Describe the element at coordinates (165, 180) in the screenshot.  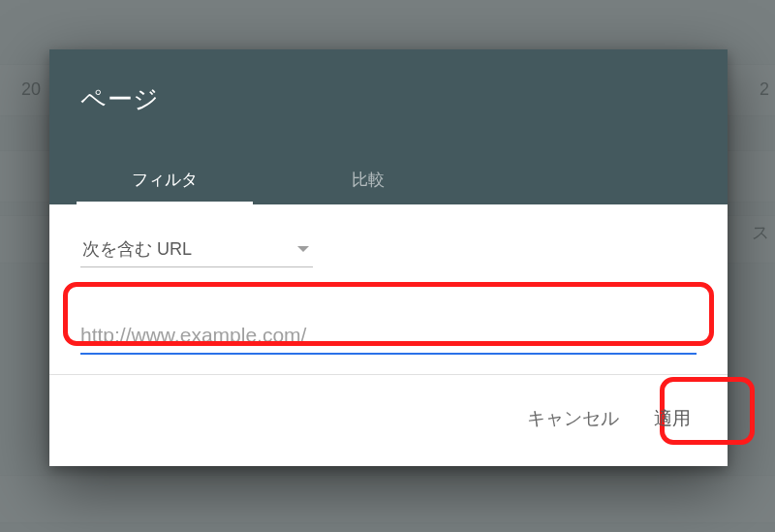
I see `tab-filter: フィルタ` at that location.